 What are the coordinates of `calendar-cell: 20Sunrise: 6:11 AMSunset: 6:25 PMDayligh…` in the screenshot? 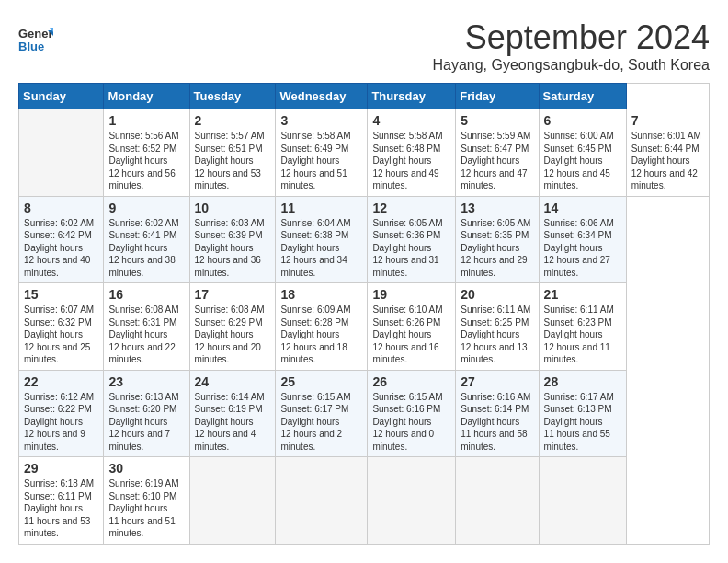 It's located at (497, 327).